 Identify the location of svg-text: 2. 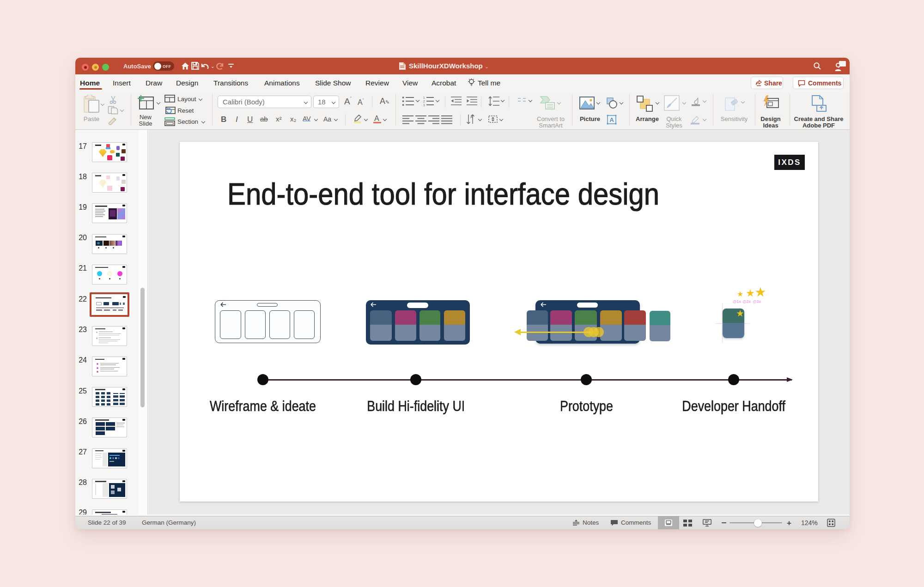
(424, 102).